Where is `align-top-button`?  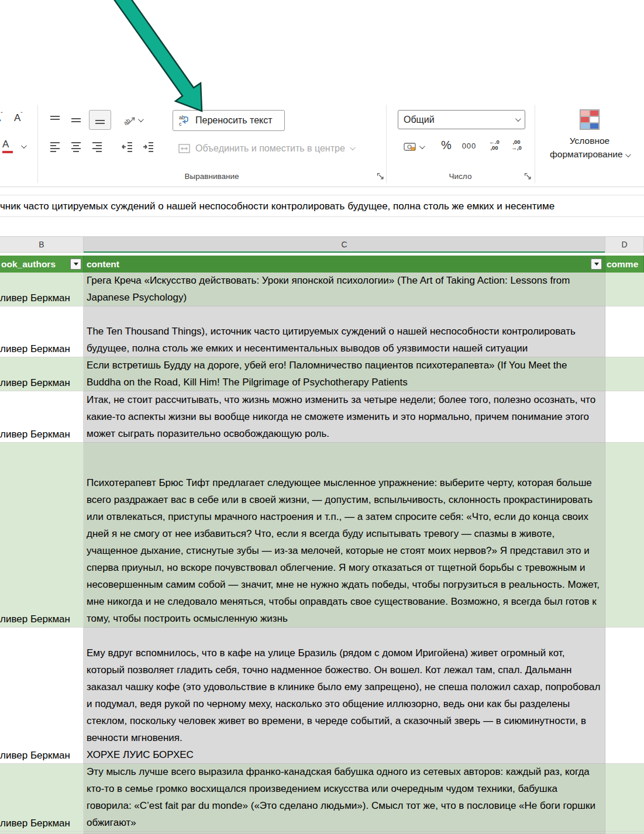 align-top-button is located at coordinates (55, 120).